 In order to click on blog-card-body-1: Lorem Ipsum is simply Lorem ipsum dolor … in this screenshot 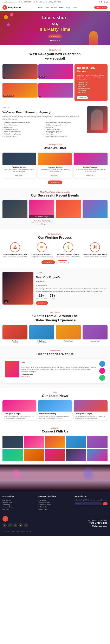, I will do `click(55, 416)`.